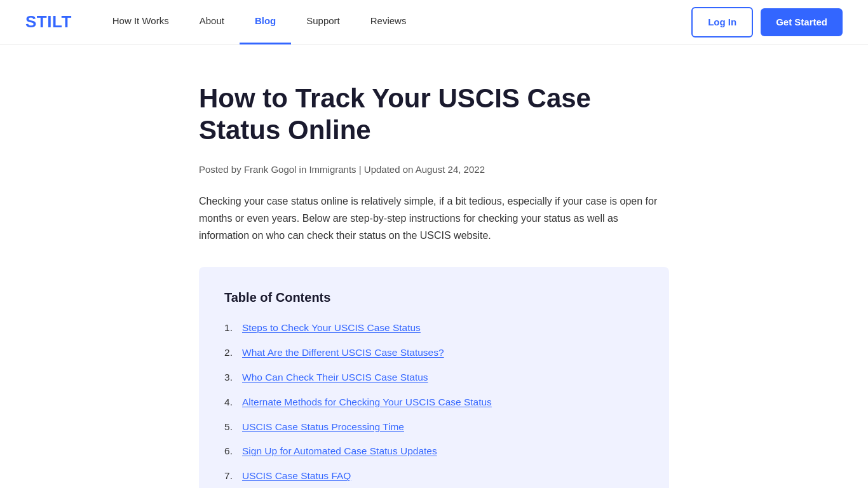  Describe the element at coordinates (212, 22) in the screenshot. I see `nav-about: About` at that location.